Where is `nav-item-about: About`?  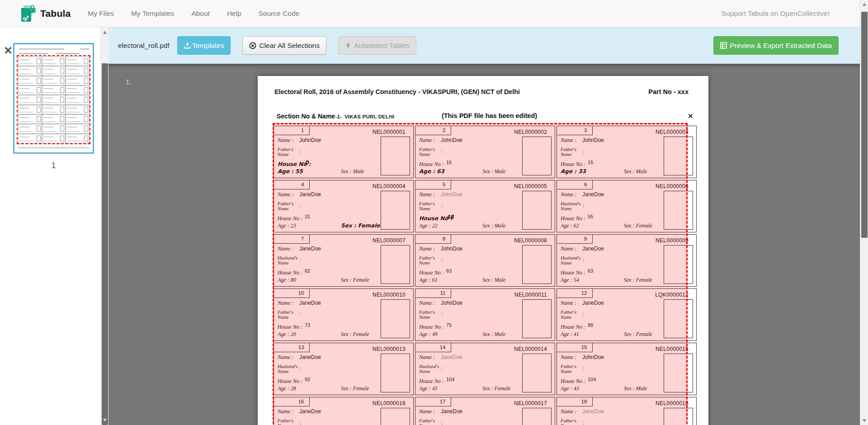 nav-item-about: About is located at coordinates (201, 14).